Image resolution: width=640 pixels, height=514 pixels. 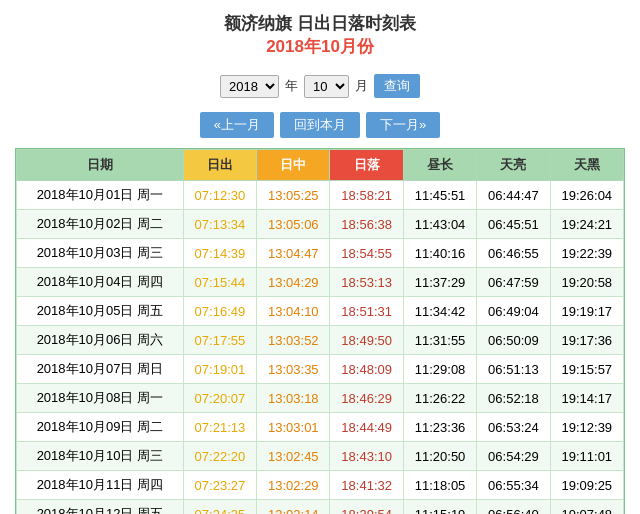 I want to click on nav-buttons: «上一月 回到本月 下一月», so click(x=320, y=125).